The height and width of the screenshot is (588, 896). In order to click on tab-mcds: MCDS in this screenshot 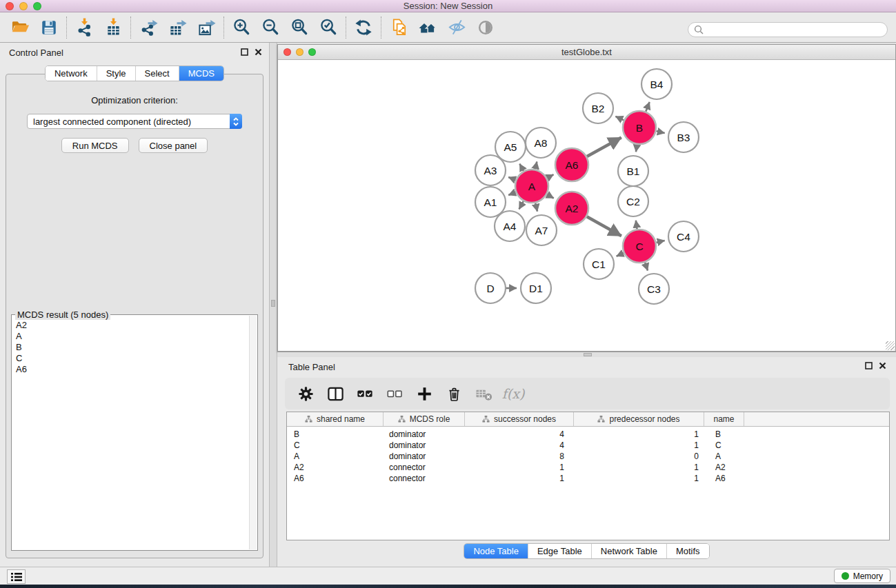, I will do `click(201, 73)`.